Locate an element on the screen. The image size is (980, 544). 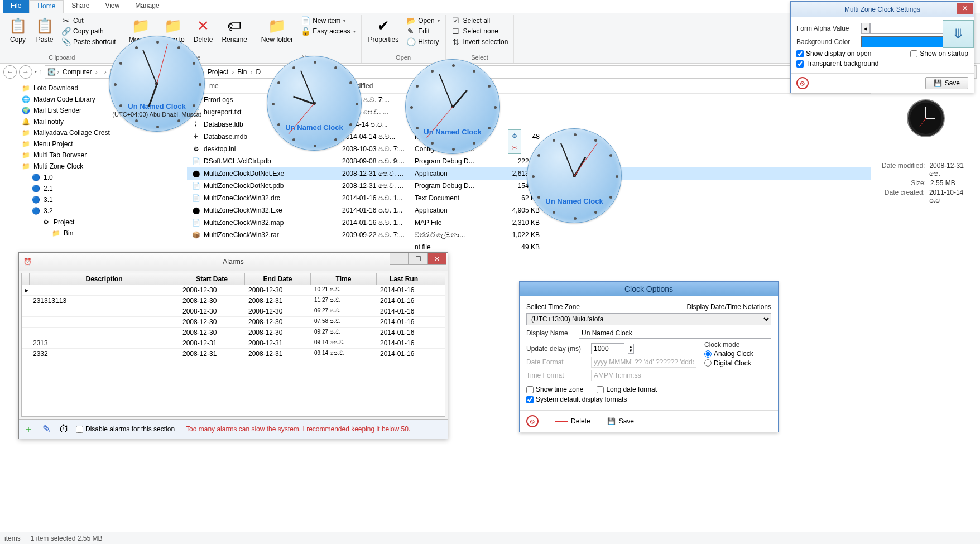
new-item-icon: 📄 is located at coordinates (305, 21).